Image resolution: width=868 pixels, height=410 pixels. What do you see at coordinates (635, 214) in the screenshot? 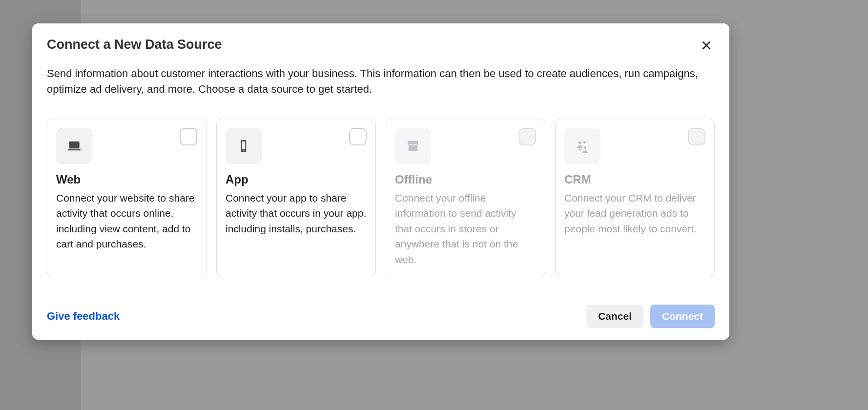
I see `card-text: Connect your CRM to deliver your lead ge…` at bounding box center [635, 214].